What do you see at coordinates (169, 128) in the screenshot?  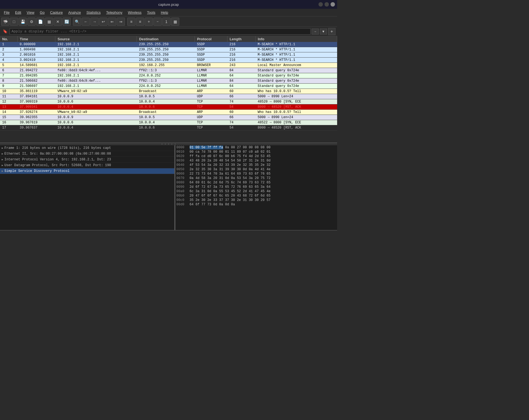 I see `table-row: 1739.96763710.0.0.410.0.0.6TCP548000 → 4…` at bounding box center [169, 128].